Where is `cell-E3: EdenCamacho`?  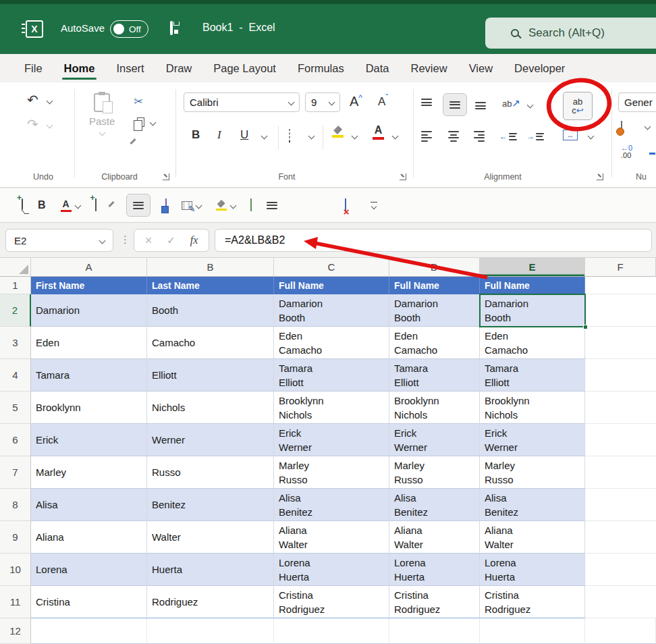
cell-E3: EdenCamacho is located at coordinates (532, 343).